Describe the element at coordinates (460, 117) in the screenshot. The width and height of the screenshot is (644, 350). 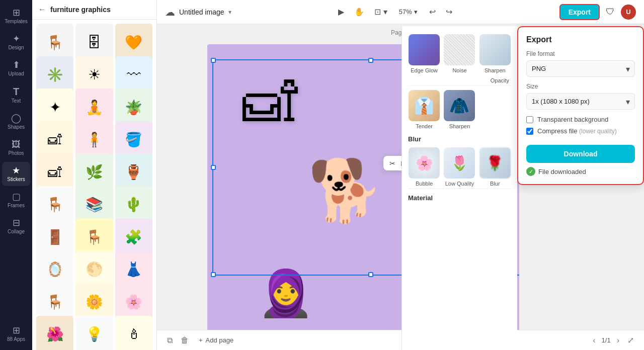
I see `effects-top-row: Edge Glow Noise Sharpen Opacity 👔 Tende` at that location.